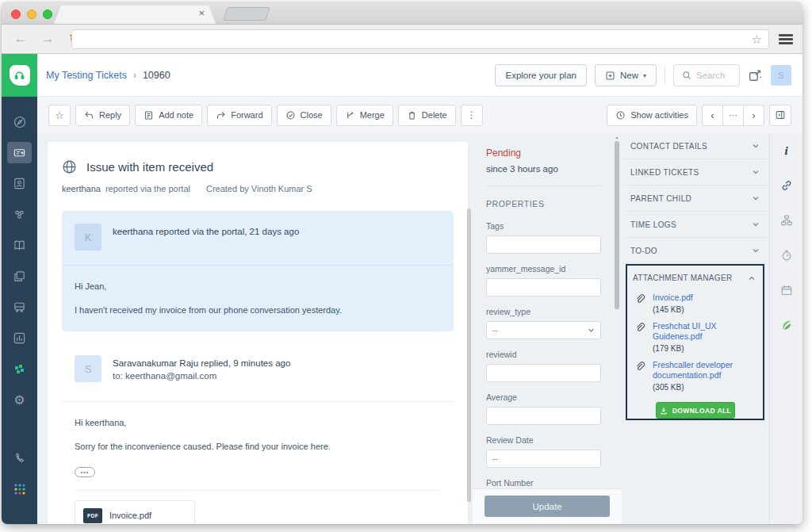  Describe the element at coordinates (644, 251) in the screenshot. I see `section-label: TO-DO` at that location.